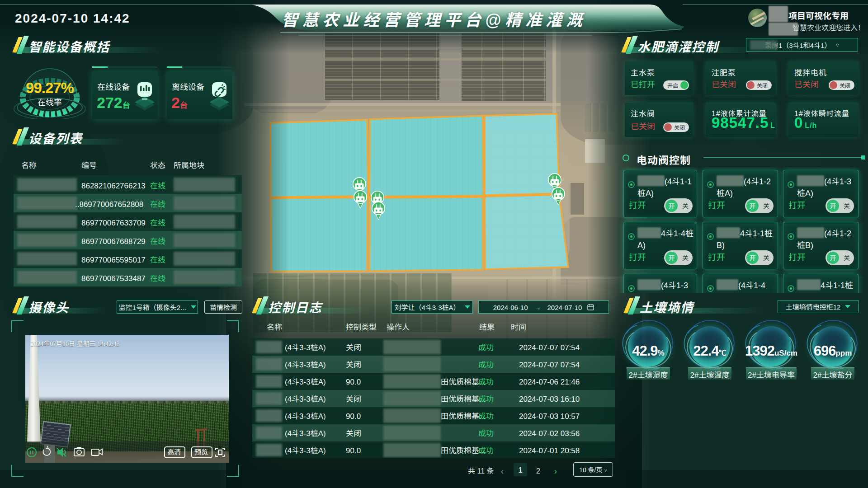 Image resolution: width=868 pixels, height=488 pixels. I want to click on svg-text: 预览, so click(201, 452).